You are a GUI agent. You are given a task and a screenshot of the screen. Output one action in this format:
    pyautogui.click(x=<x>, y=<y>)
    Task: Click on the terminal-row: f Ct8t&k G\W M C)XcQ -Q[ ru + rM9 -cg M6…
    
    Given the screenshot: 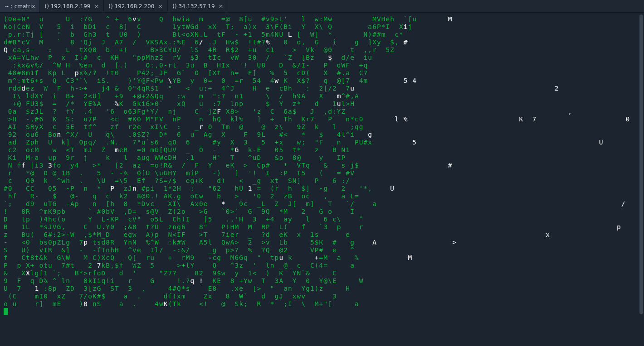 What is the action you would take?
    pyautogui.click(x=322, y=258)
    